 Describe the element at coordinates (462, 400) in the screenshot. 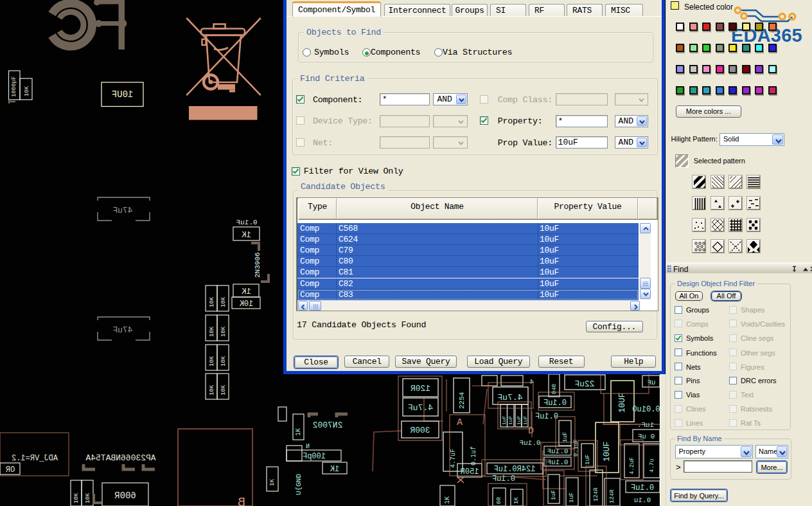

I see `svg-text: 2254` at that location.